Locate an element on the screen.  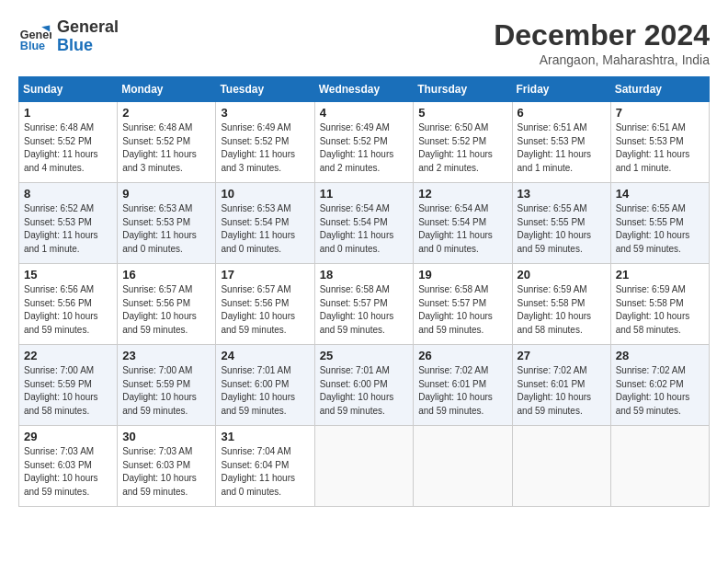
logo-icon: General Blue is located at coordinates (35, 37).